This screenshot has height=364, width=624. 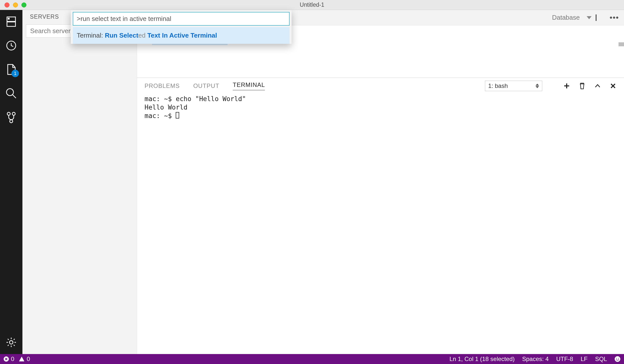 What do you see at coordinates (312, 5) in the screenshot?
I see `window-title: Untitled-1` at bounding box center [312, 5].